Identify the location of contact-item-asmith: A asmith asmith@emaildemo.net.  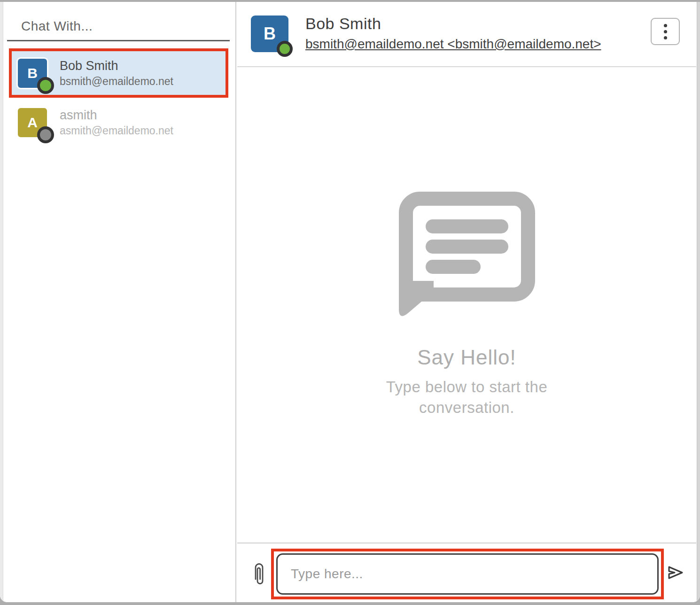
(119, 122).